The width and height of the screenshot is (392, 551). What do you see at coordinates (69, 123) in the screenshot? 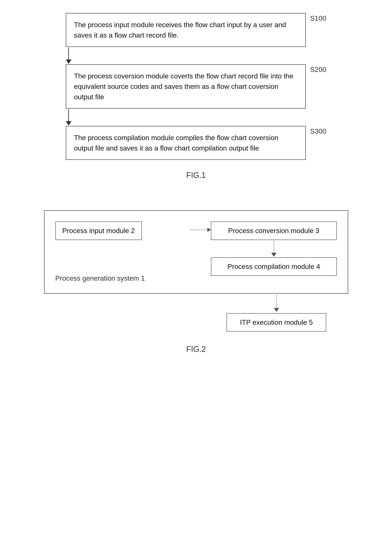
I see `arrow2-head` at bounding box center [69, 123].